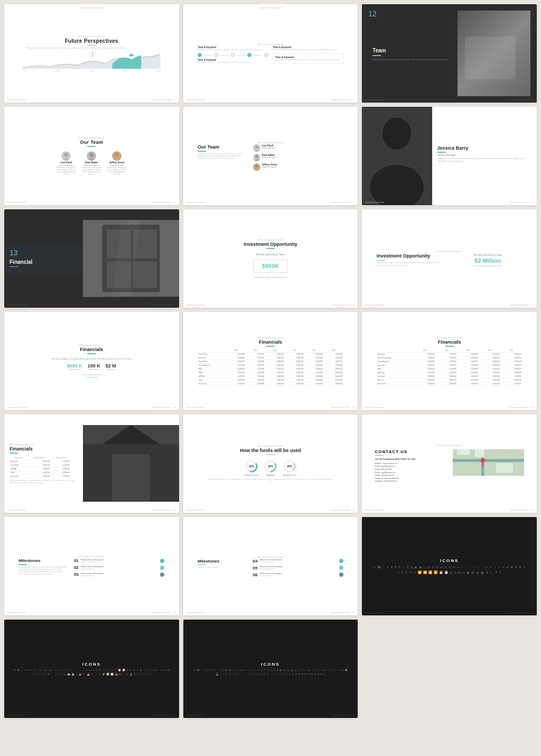 Image resolution: width=541 pixels, height=756 pixels. What do you see at coordinates (488, 266) in the screenshot?
I see `investment-split-through: through the sale of preferred stock` at bounding box center [488, 266].